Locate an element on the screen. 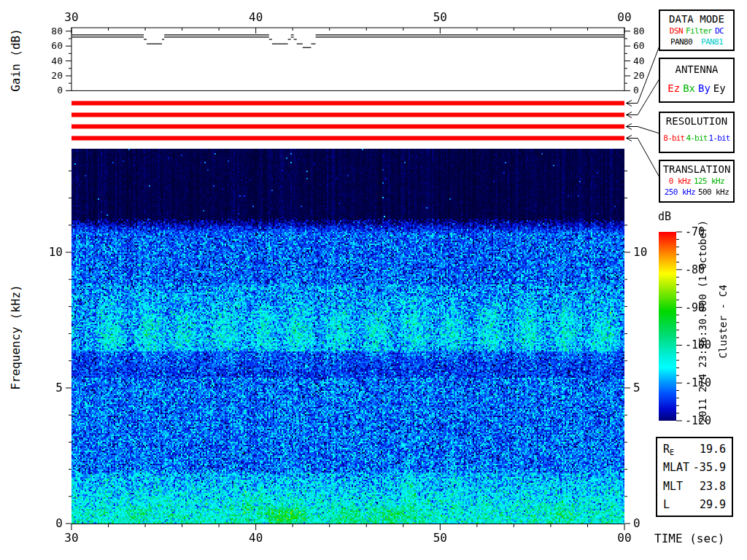 The width and height of the screenshot is (747, 560). option-dsn: DSN is located at coordinates (676, 31).